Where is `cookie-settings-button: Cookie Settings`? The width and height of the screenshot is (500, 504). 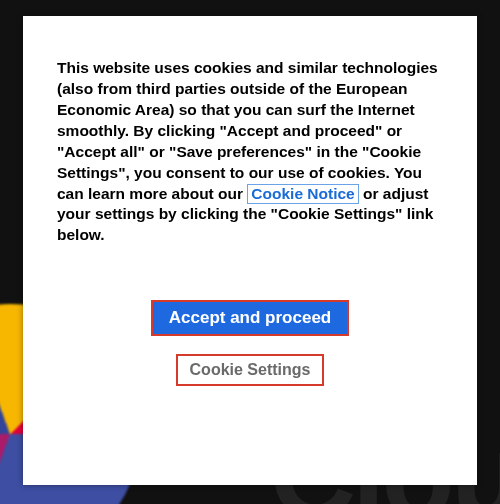
cookie-settings-button: Cookie Settings is located at coordinates (250, 370).